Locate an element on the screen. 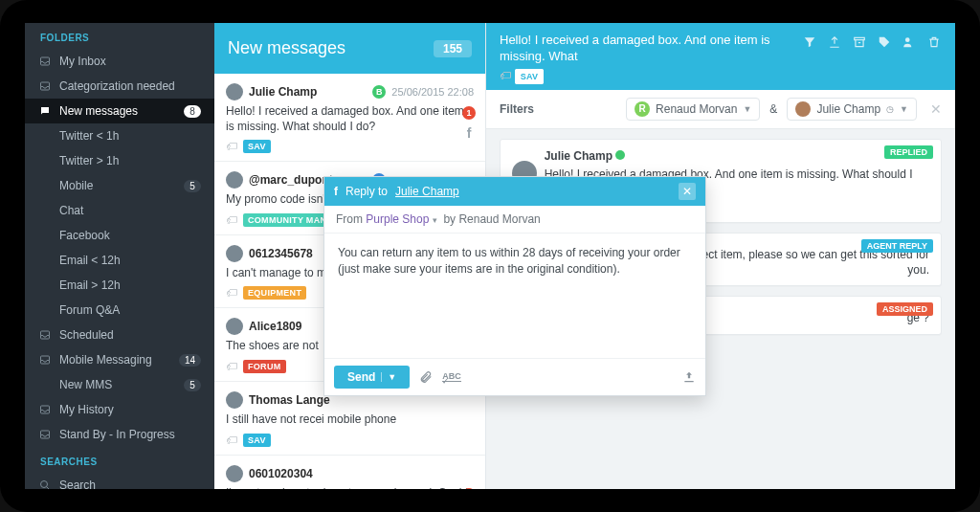 The width and height of the screenshot is (980, 512). message-list-header: New messages 155 is located at coordinates (350, 48).